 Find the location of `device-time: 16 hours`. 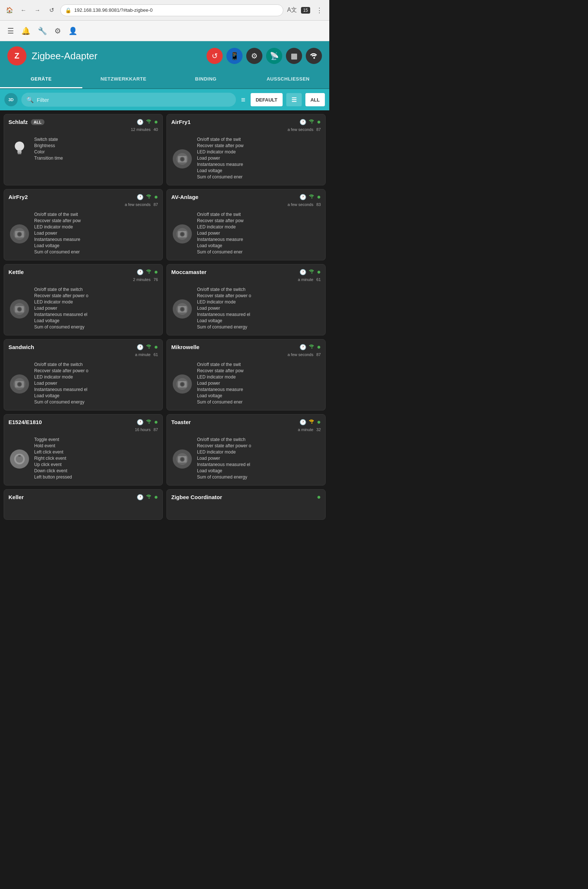

device-time: 16 hours is located at coordinates (143, 430).